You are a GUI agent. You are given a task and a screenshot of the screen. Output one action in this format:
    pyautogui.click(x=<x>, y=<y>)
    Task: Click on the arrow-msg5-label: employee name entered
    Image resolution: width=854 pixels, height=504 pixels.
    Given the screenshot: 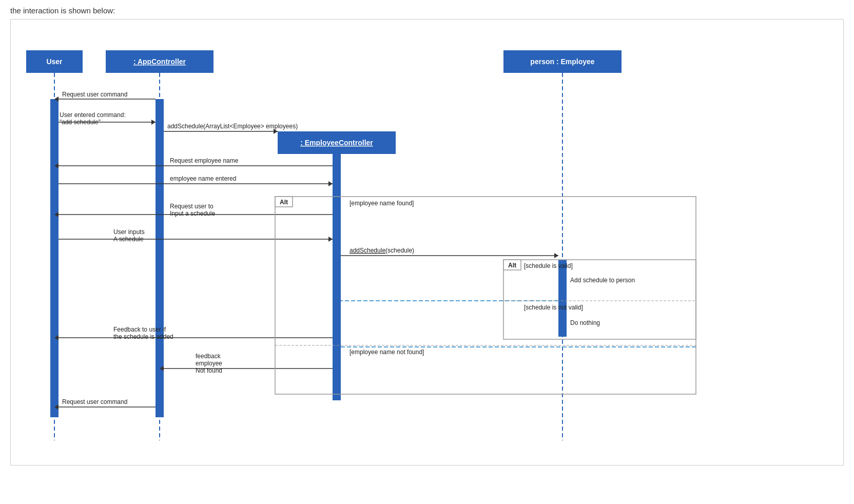 What is the action you would take?
    pyautogui.click(x=203, y=179)
    